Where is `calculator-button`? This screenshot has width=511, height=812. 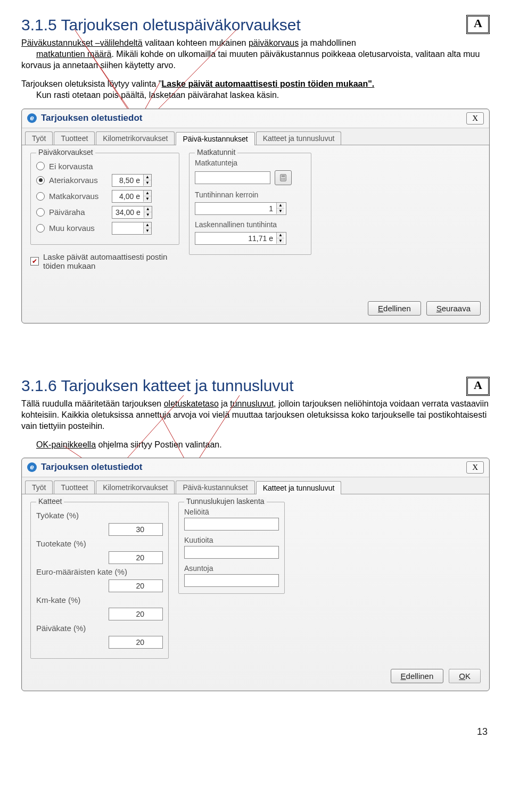 calculator-button is located at coordinates (283, 178).